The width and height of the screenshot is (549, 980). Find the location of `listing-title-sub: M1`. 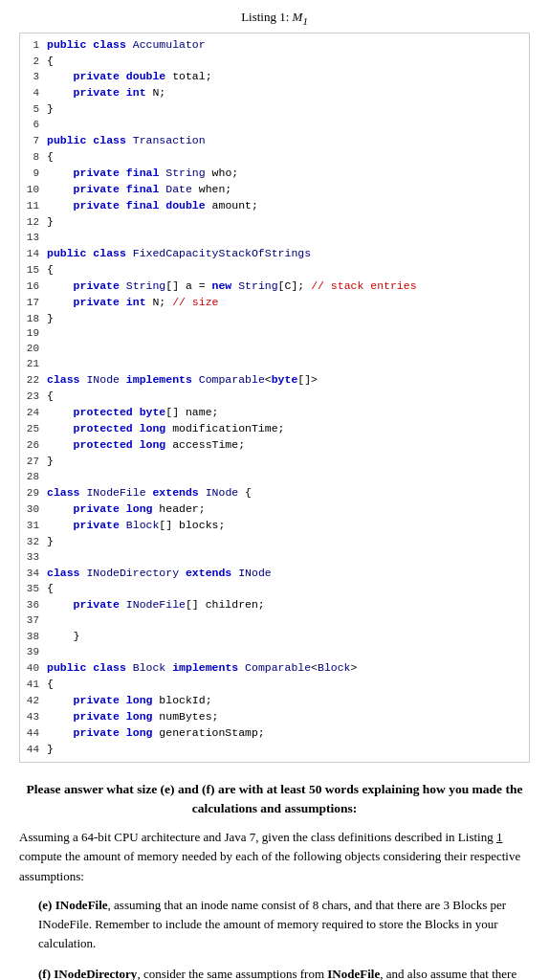

listing-title-sub: M1 is located at coordinates (300, 17).